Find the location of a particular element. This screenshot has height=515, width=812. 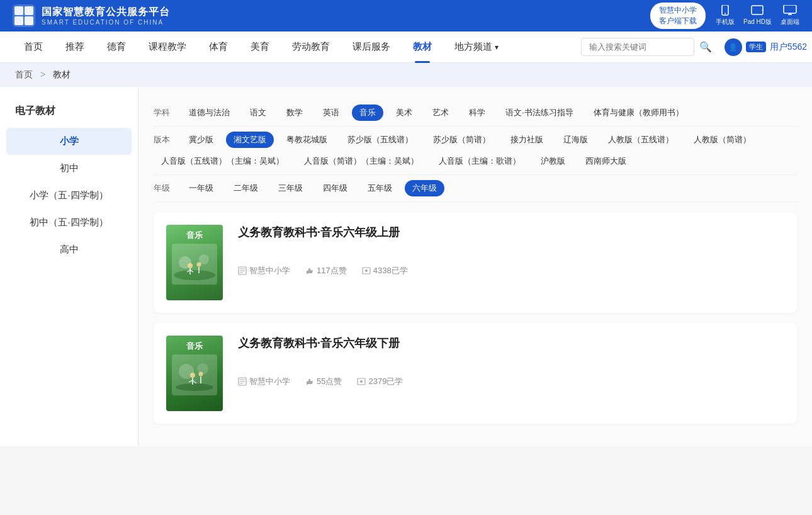

book-views: 4338已学 is located at coordinates (385, 271).